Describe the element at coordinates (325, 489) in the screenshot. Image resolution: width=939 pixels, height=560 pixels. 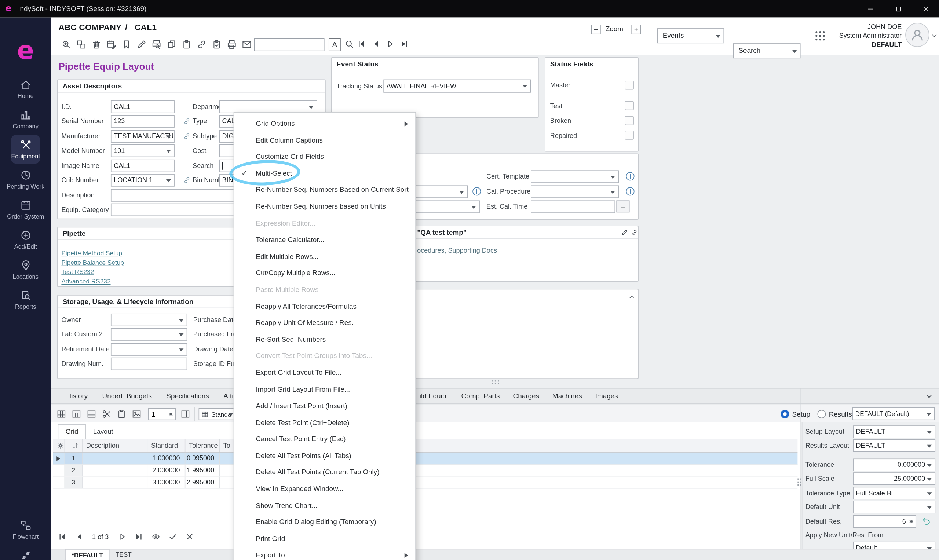
I see `menu-item: View In Expanded Window...` at that location.